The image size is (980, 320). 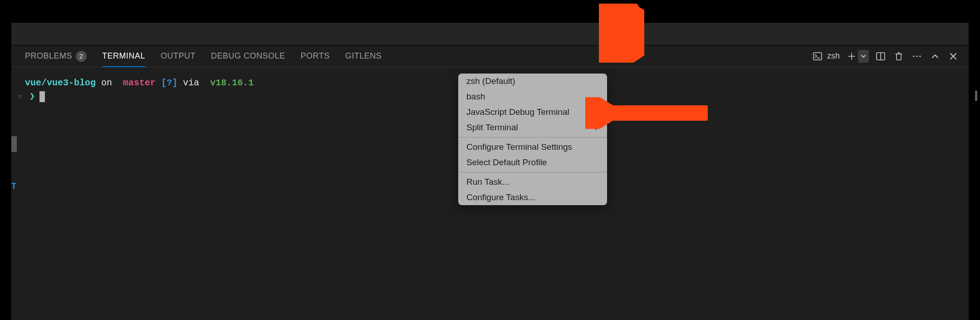 I want to click on menu-item-configure-tasks: Configure Tasks..., so click(x=533, y=197).